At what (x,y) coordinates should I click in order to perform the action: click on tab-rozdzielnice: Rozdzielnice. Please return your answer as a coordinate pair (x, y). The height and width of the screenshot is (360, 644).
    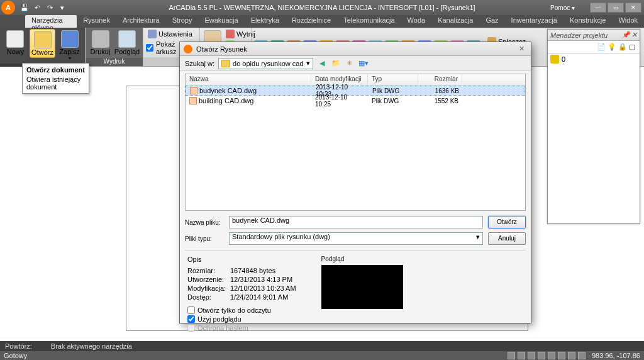
    Looking at the image, I should click on (311, 21).